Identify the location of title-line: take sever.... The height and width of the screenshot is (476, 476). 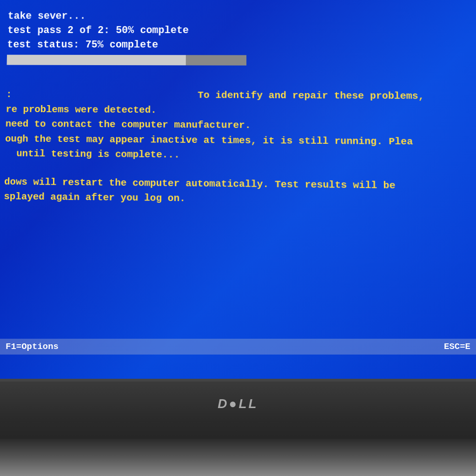
(241, 16).